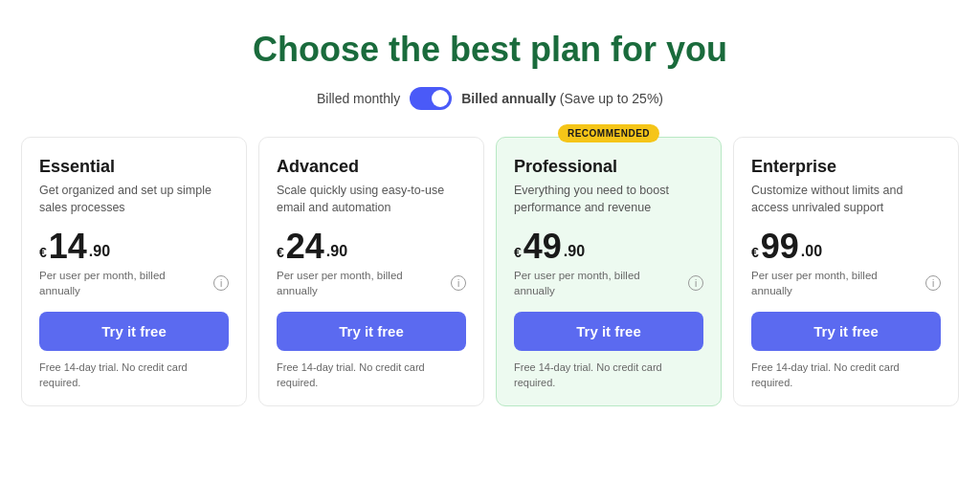 The image size is (980, 502). What do you see at coordinates (134, 199) in the screenshot?
I see `plan-desc-essential: Get organized and set up simple sales pr…` at bounding box center [134, 199].